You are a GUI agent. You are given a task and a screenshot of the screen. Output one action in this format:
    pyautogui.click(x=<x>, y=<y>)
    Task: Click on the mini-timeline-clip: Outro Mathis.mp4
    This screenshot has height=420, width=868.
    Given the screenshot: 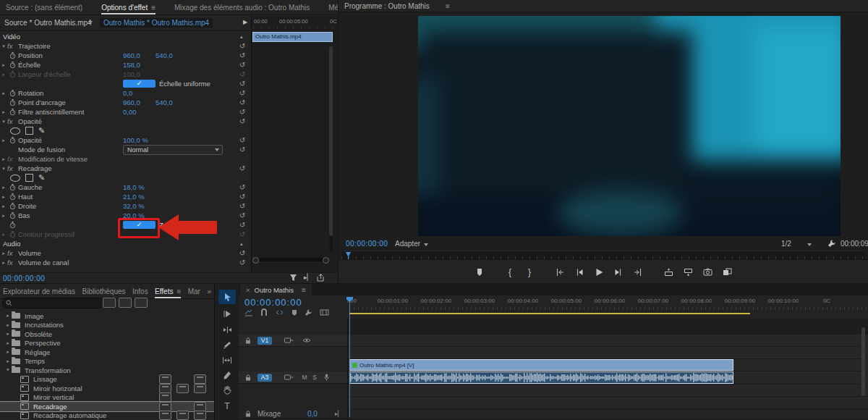 What is the action you would take?
    pyautogui.click(x=292, y=37)
    